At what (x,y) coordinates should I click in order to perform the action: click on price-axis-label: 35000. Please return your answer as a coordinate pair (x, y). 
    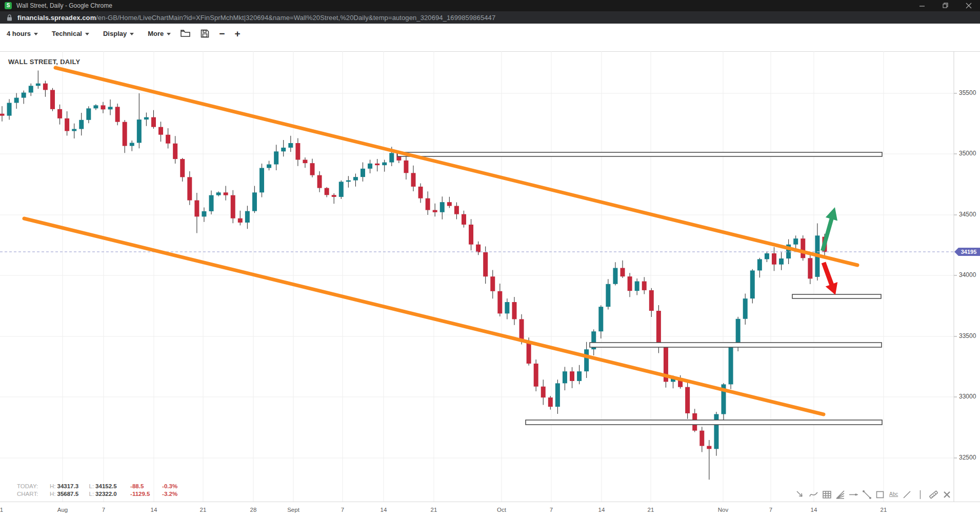
    Looking at the image, I should click on (967, 153).